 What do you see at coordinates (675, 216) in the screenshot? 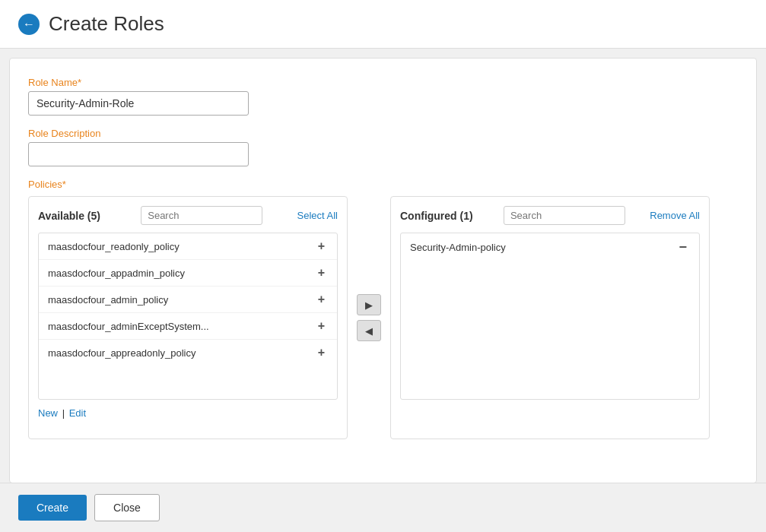
I see `remove-all-link: Remove All` at bounding box center [675, 216].